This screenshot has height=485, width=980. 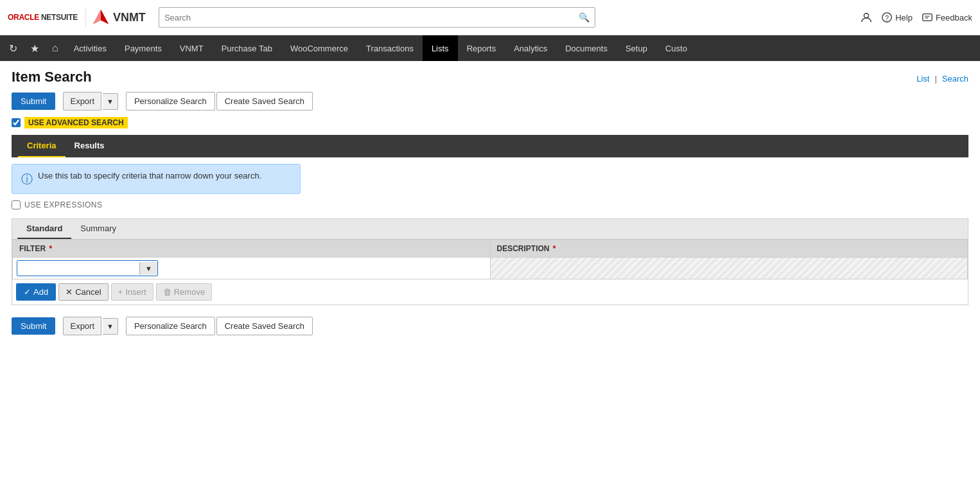 I want to click on submit-button-bottom: Submit, so click(x=33, y=326).